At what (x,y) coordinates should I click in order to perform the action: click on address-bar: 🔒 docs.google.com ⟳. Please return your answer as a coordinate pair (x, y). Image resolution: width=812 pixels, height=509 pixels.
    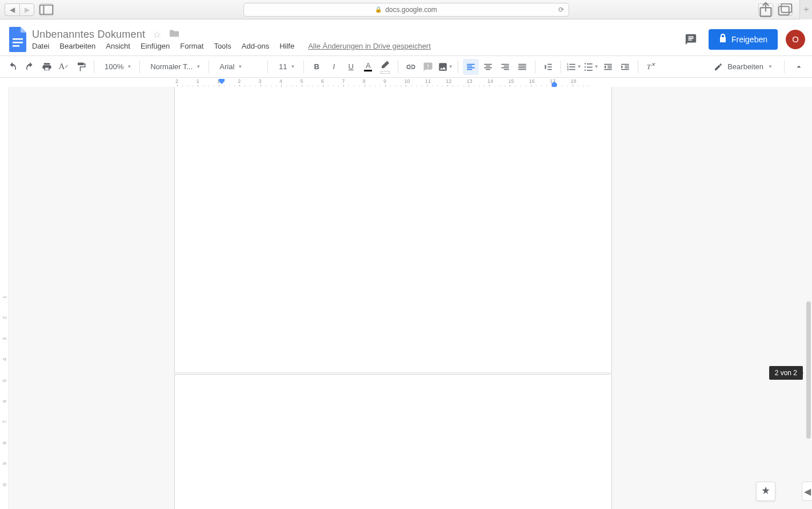
    Looking at the image, I should click on (406, 10).